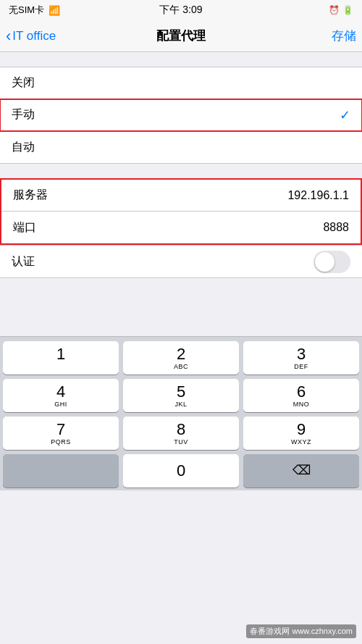  I want to click on proxy-manual-label: 手动, so click(33, 114).